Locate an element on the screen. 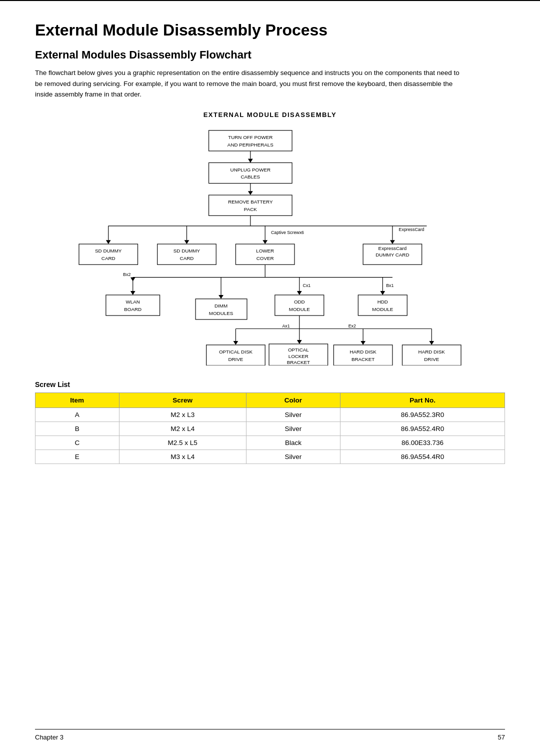  svg-text: Ex2 is located at coordinates (352, 326).